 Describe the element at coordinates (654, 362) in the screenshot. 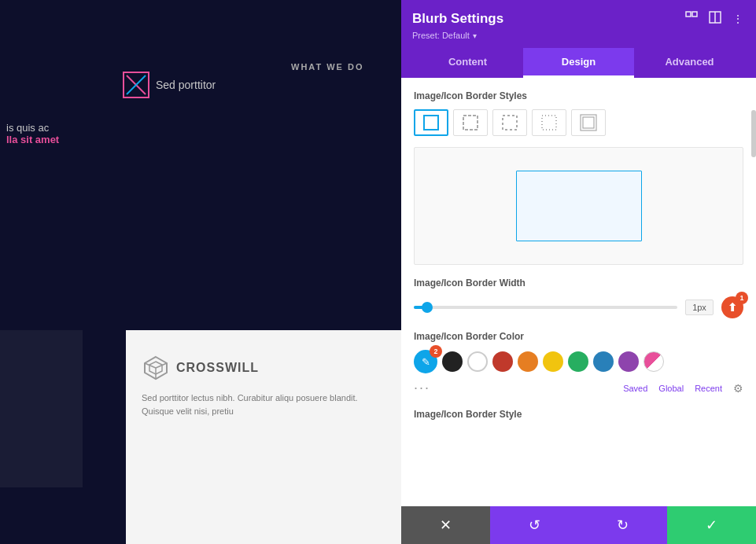

I see `swatch-transparent` at that location.